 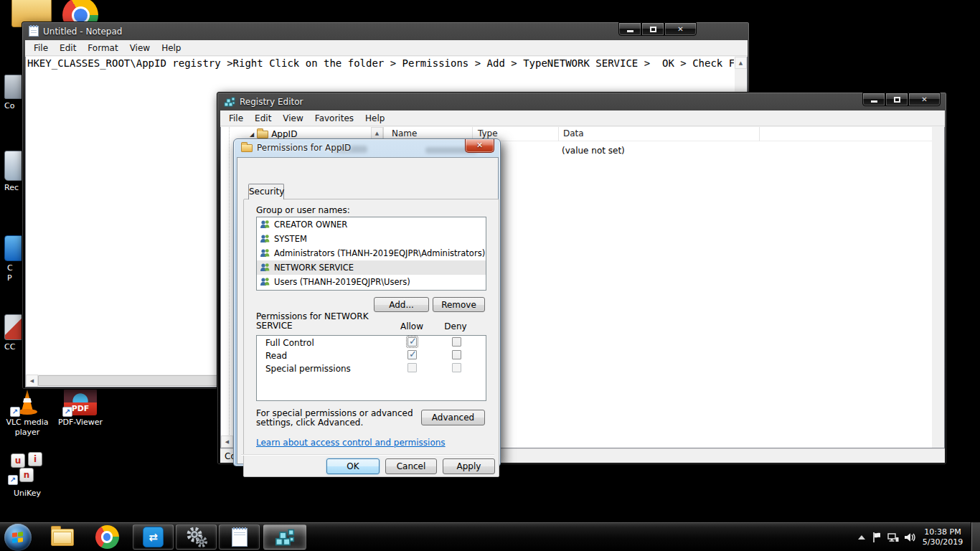 What do you see at coordinates (273, 134) in the screenshot?
I see `tree-item-appid: ◢ AppID` at bounding box center [273, 134].